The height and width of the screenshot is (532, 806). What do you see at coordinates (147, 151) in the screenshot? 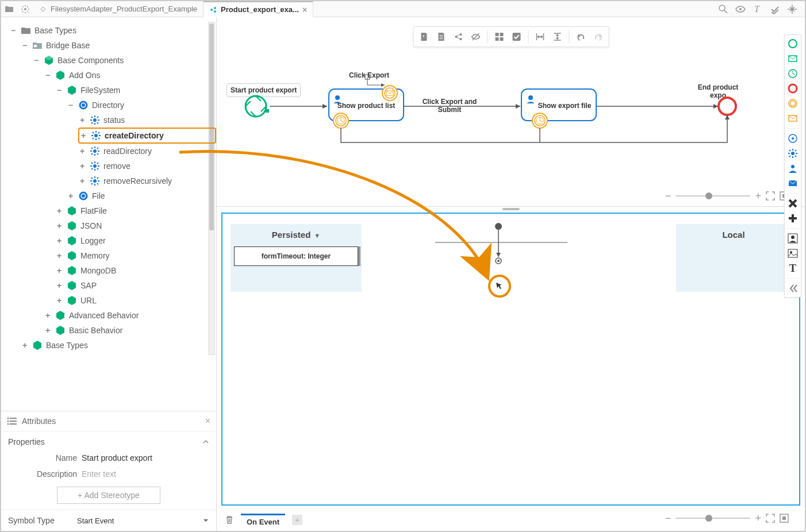
I see `tree-read-directory: readDirectory` at bounding box center [147, 151].